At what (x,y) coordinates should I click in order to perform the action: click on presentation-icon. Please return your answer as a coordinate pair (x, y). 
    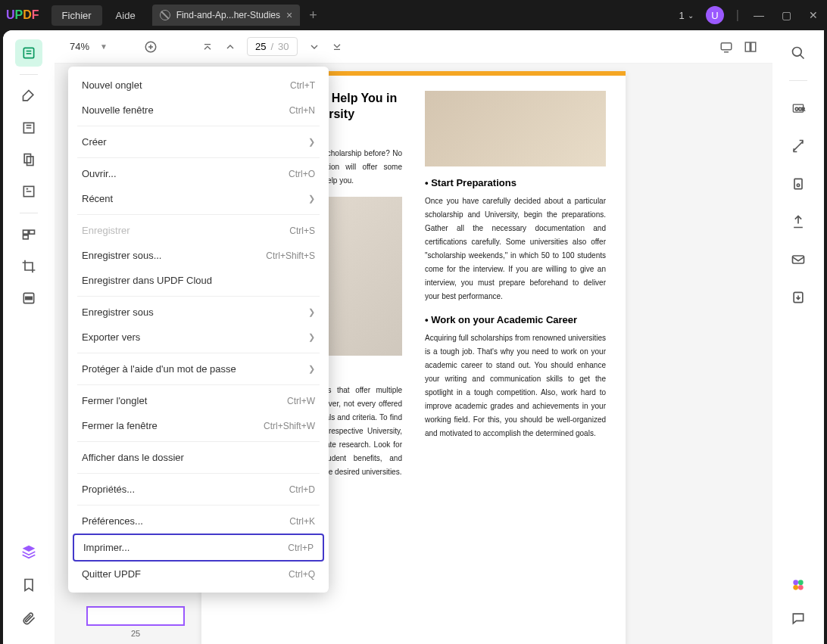
    Looking at the image, I should click on (726, 47).